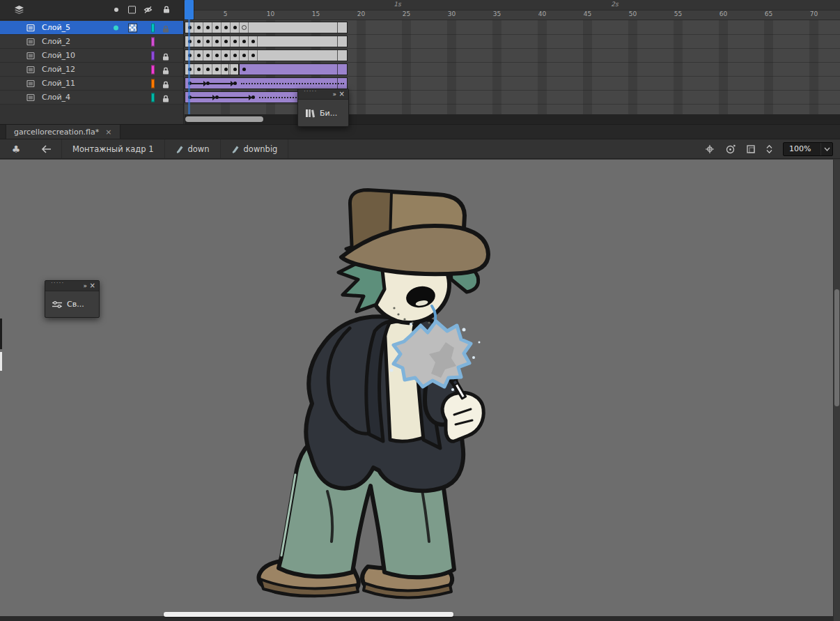  Describe the element at coordinates (451, 14) in the screenshot. I see `ruler-frame-label: 30` at that location.